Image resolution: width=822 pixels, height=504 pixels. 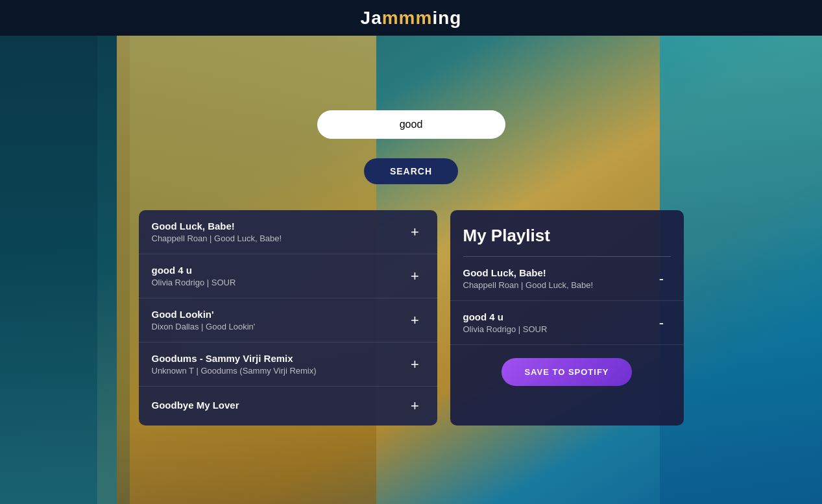 What do you see at coordinates (288, 406) in the screenshot?
I see `track-item: Goodbye My Lover +` at bounding box center [288, 406].